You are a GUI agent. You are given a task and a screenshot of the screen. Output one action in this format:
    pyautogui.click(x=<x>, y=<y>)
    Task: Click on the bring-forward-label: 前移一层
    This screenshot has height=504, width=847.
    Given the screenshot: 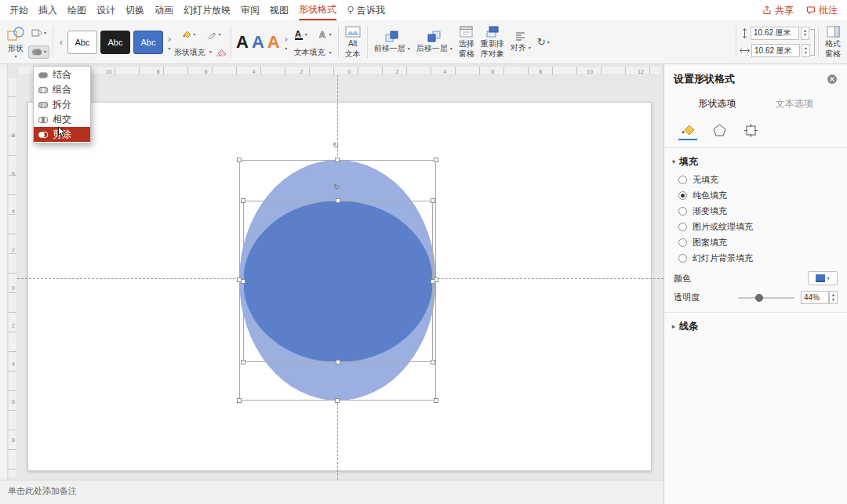 What is the action you would take?
    pyautogui.click(x=390, y=49)
    